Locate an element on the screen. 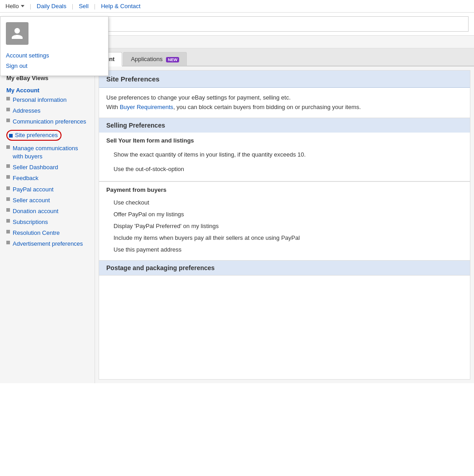 This screenshot has height=476, width=474. tab-applications-label: Applications is located at coordinates (147, 59).